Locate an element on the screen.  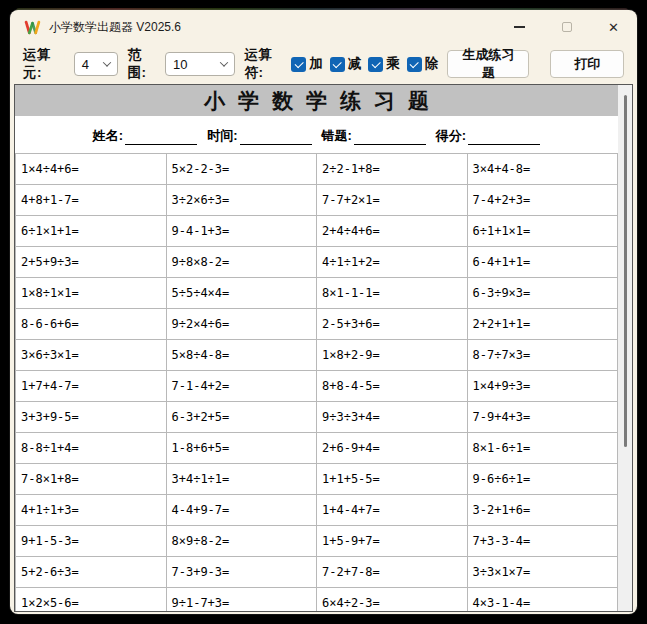
problem-row: 8-6-6+6=9÷2×4÷6=2-5+3+6=2+2+1+1= is located at coordinates (317, 324).